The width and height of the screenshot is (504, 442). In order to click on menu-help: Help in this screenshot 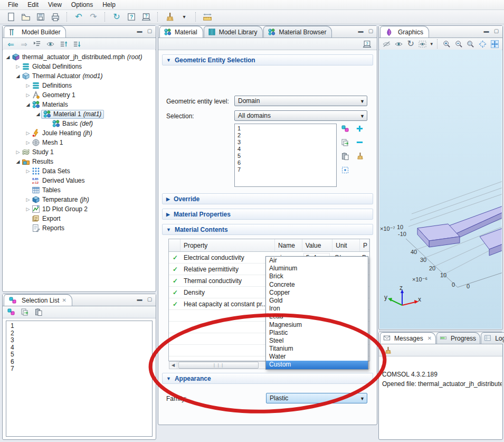, I will do `click(109, 5)`.